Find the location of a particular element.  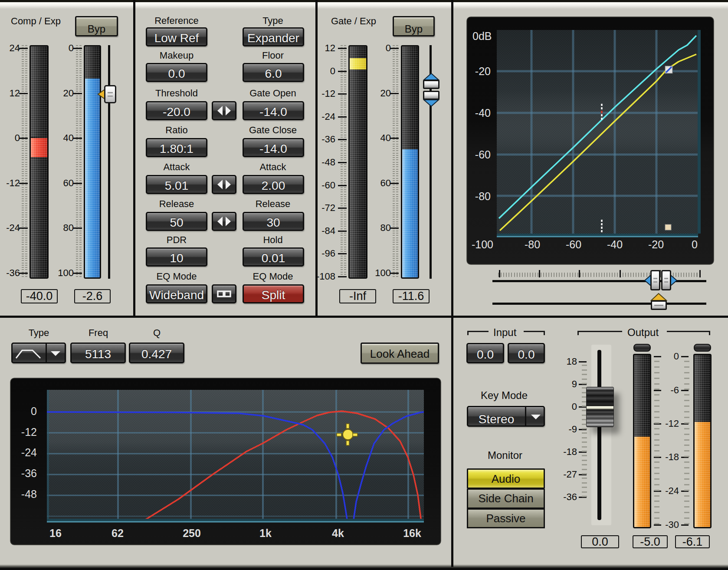

svg-text: 4k is located at coordinates (338, 533).